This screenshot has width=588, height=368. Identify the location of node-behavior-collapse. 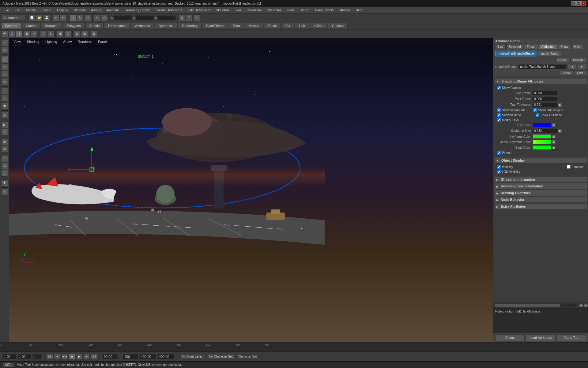
(497, 200).